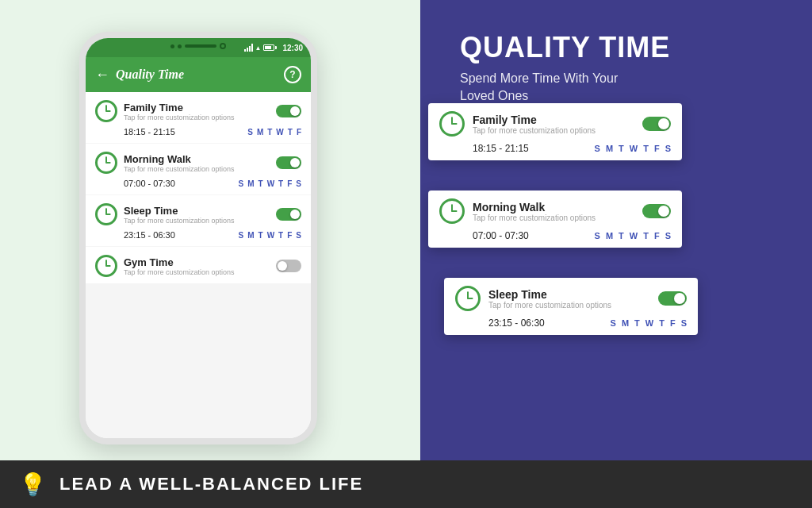 The image size is (812, 508). What do you see at coordinates (197, 267) in the screenshot?
I see `item-info-gym: Gym Time Tap for more customization opti…` at bounding box center [197, 267].